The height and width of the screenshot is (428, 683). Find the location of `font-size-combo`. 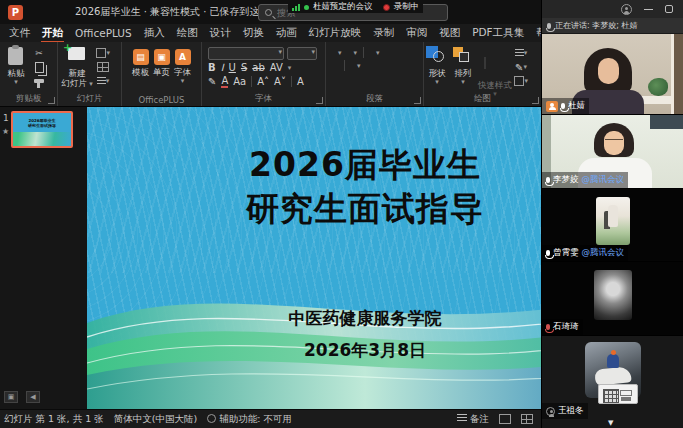

font-size-combo is located at coordinates (302, 54).